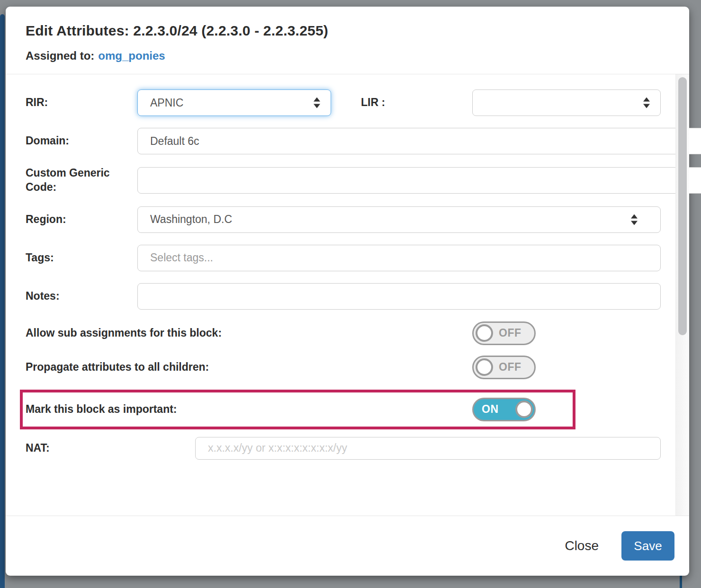  I want to click on scrollbar-thumb, so click(683, 206).